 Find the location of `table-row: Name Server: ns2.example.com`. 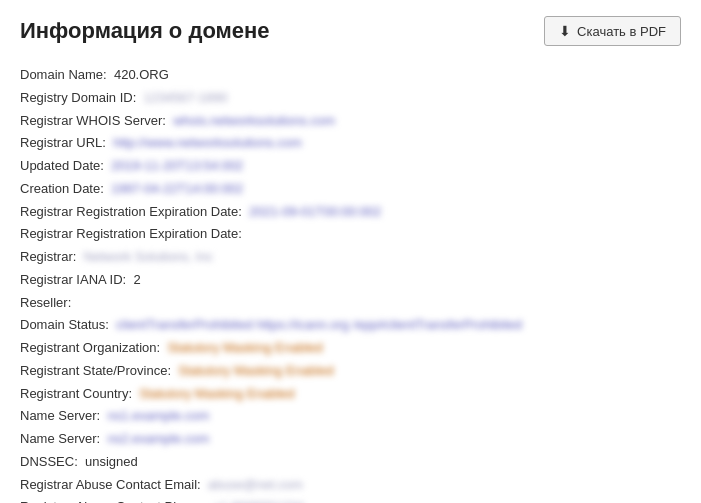

table-row: Name Server: ns2.example.com is located at coordinates (350, 440).